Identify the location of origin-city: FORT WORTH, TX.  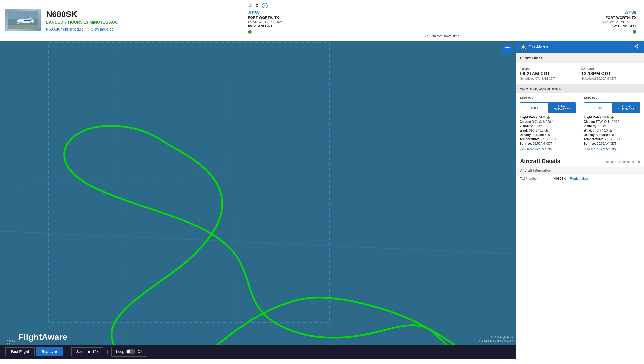
(265, 18).